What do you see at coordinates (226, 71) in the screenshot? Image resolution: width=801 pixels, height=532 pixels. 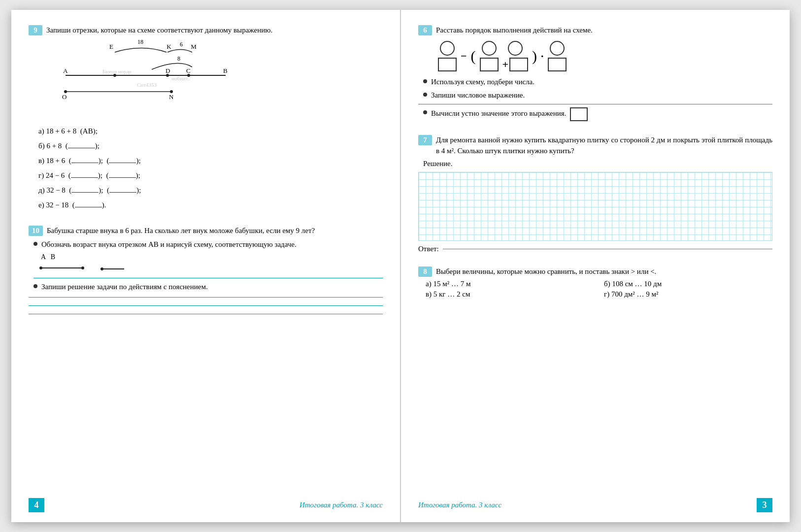 I see `svg-text: B` at bounding box center [226, 71].